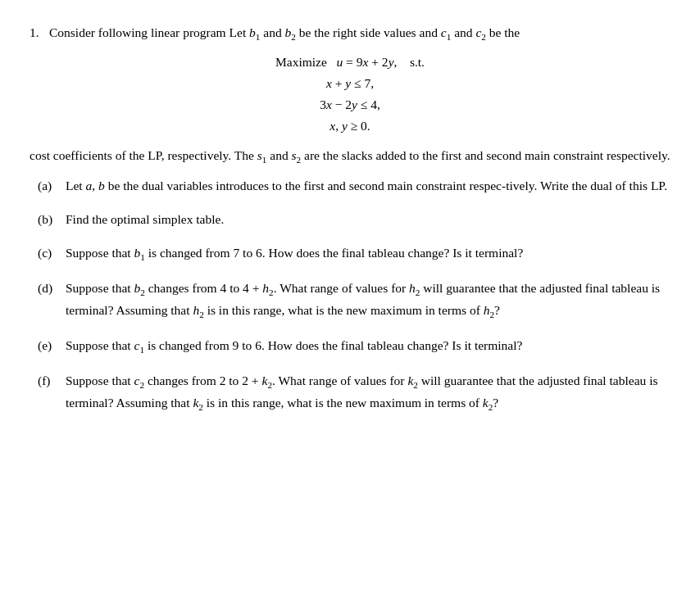 The height and width of the screenshot is (602, 700). I want to click on constraint2-line: 3x − 2y ≤ 4,, so click(350, 105).